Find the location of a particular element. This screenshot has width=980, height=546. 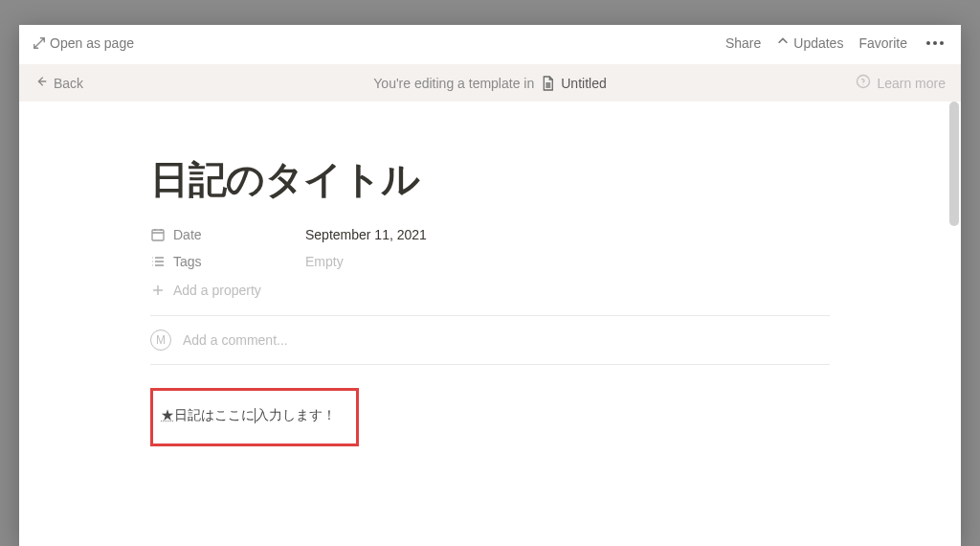

template-name: Untitled is located at coordinates (584, 83).